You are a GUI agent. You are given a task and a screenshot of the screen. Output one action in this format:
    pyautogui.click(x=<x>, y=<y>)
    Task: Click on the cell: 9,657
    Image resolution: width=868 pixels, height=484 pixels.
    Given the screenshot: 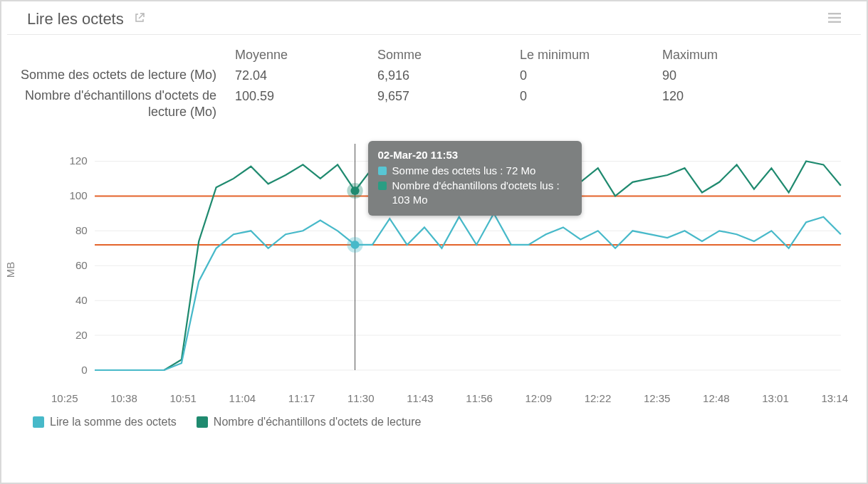 What is the action you would take?
    pyautogui.click(x=449, y=95)
    